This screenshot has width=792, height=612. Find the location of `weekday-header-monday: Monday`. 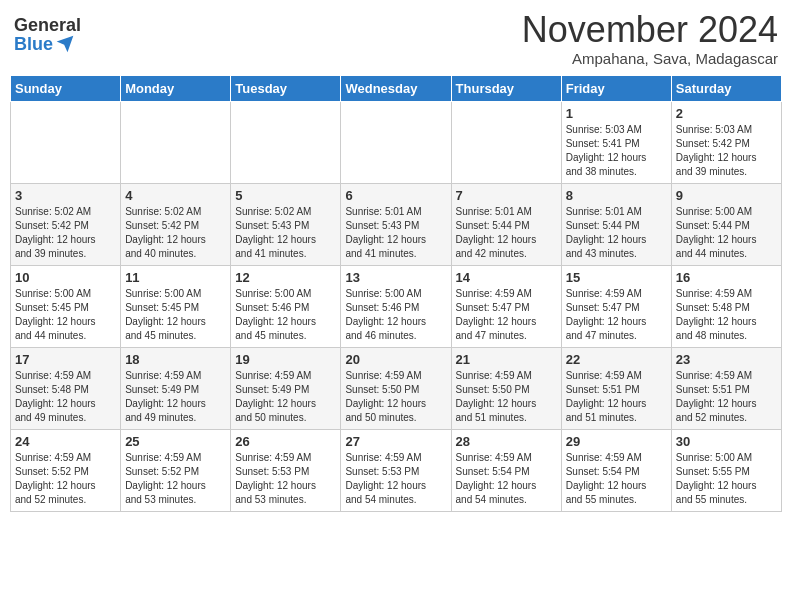

weekday-header-monday: Monday is located at coordinates (176, 88).